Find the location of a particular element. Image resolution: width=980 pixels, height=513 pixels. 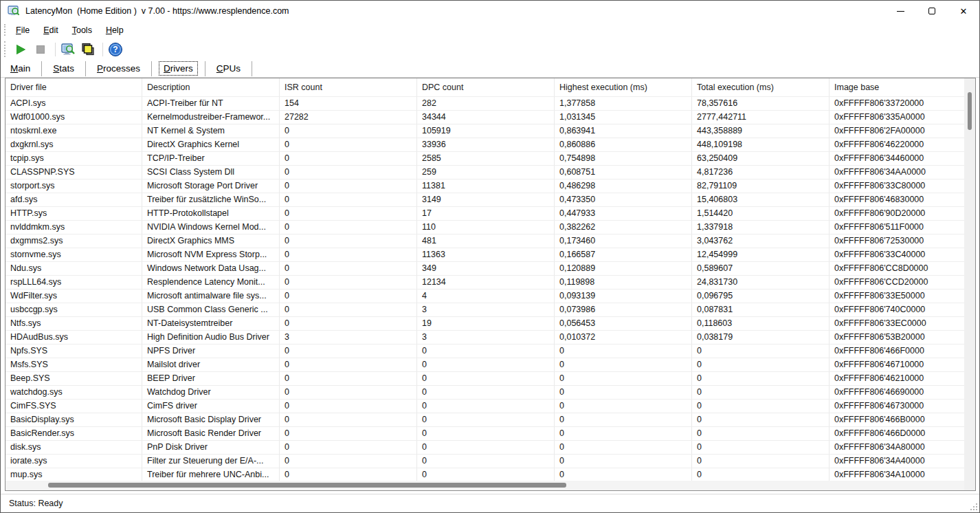

table-row: ACPI.sys ACPI-Treiber für NT 154 282 1,3… is located at coordinates (485, 104).